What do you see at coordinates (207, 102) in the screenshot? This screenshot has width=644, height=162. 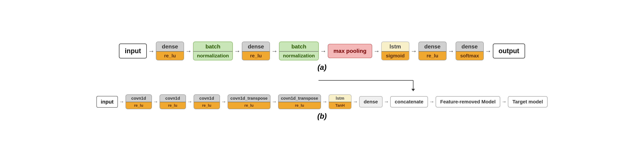 I see `node-covn1d-3: covn1d re_lu` at bounding box center [207, 102].